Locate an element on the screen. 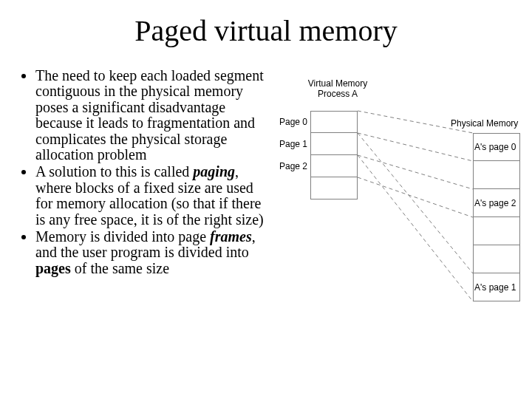 Image resolution: width=532 pixels, height=399 pixels. slide-title: Paged virtual memory is located at coordinates (266, 31).